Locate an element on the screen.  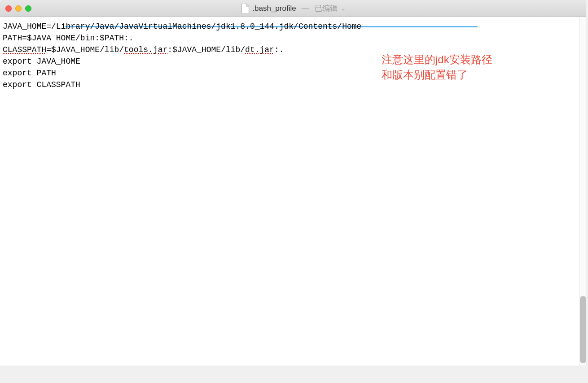
annotation-note: 注意这里的jdk安装路径 和版本别配置错了 is located at coordinates (437, 67).